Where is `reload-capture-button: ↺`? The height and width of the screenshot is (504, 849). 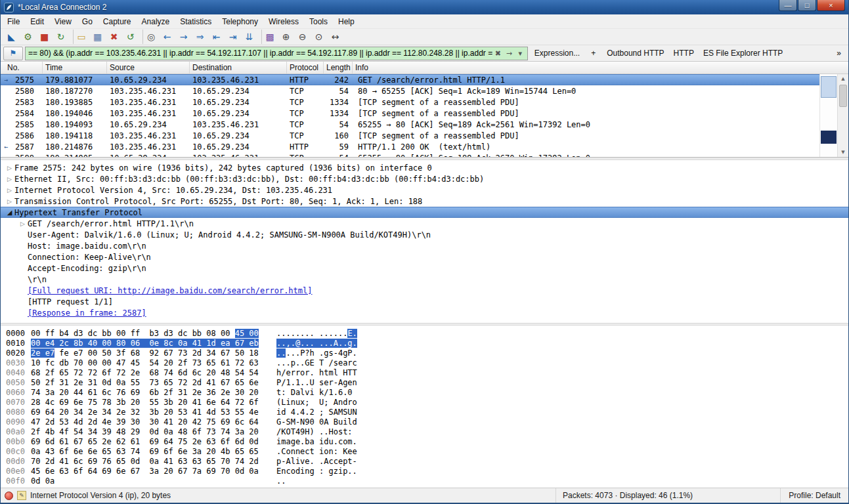 reload-capture-button: ↺ is located at coordinates (130, 37).